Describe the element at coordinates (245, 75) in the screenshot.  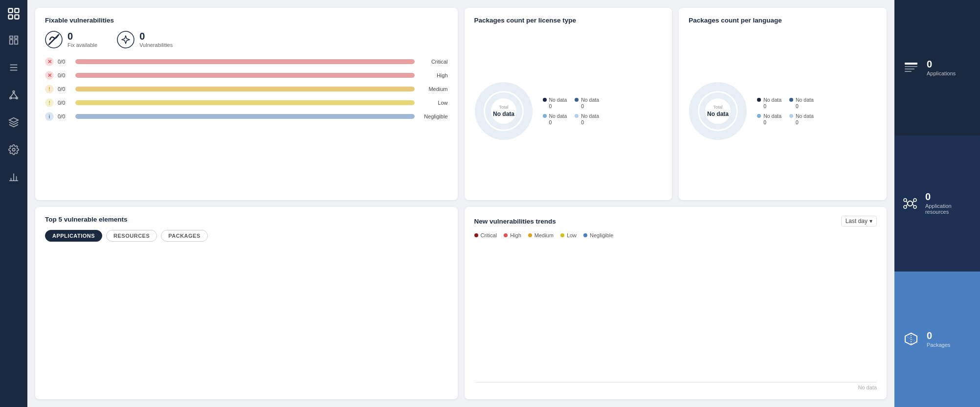
I see `high-bar` at that location.